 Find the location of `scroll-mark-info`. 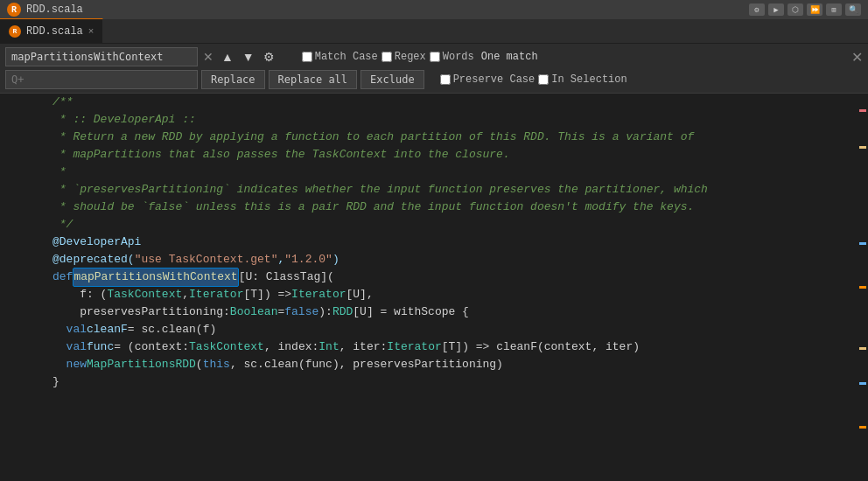

scroll-mark-info is located at coordinates (863, 243).